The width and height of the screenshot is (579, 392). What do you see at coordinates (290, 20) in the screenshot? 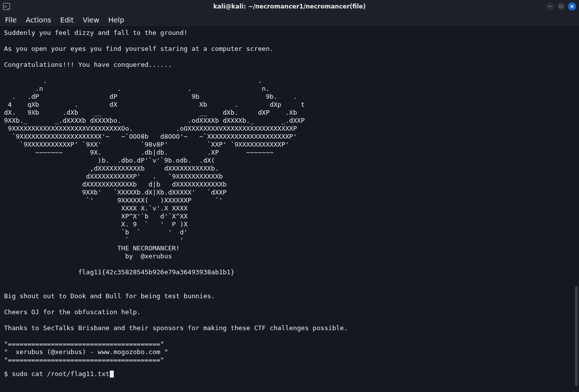
I see `menubar: File Actions Edit View Help` at bounding box center [290, 20].